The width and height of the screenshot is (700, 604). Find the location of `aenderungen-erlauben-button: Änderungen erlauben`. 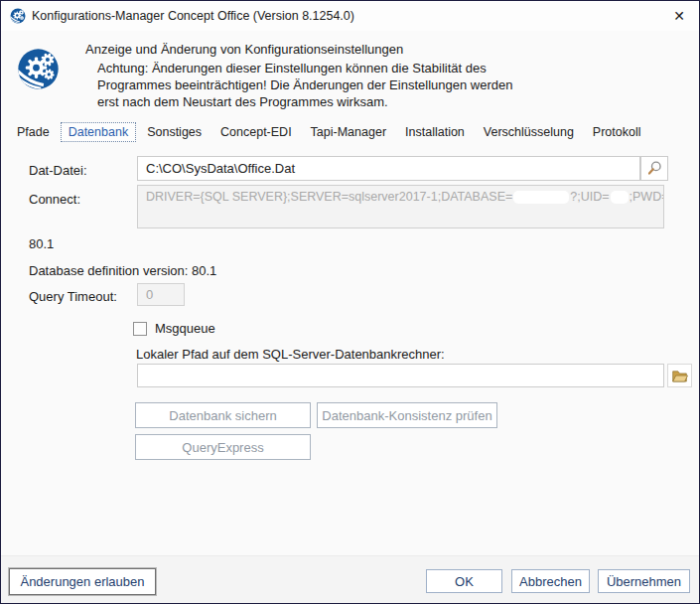

aenderungen-erlauben-button: Änderungen erlauben is located at coordinates (82, 582).